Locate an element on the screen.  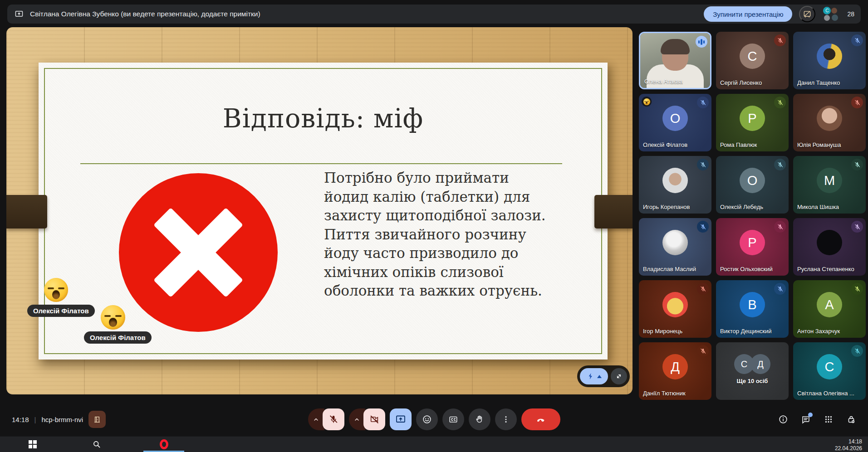
activities-grid-icon is located at coordinates (829, 419).